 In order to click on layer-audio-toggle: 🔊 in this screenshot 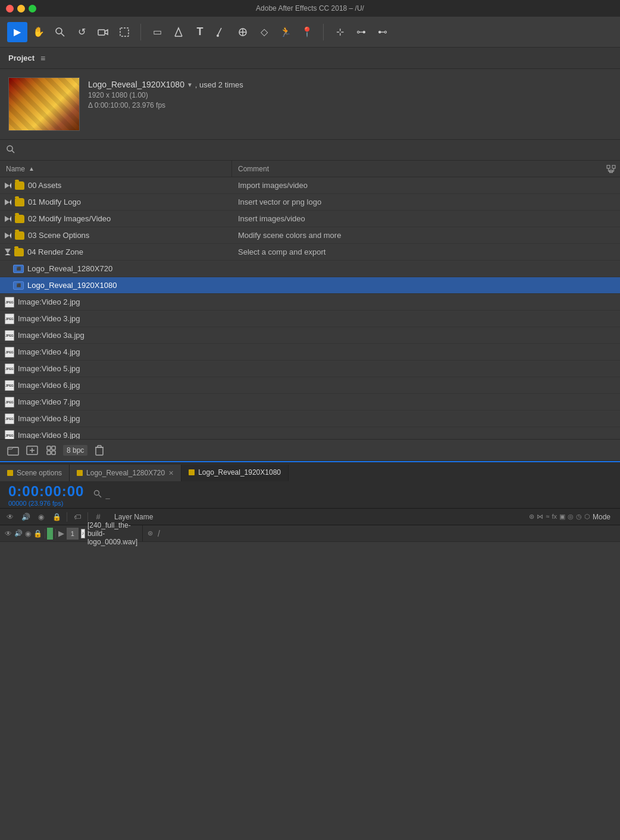, I will do `click(18, 534)`.